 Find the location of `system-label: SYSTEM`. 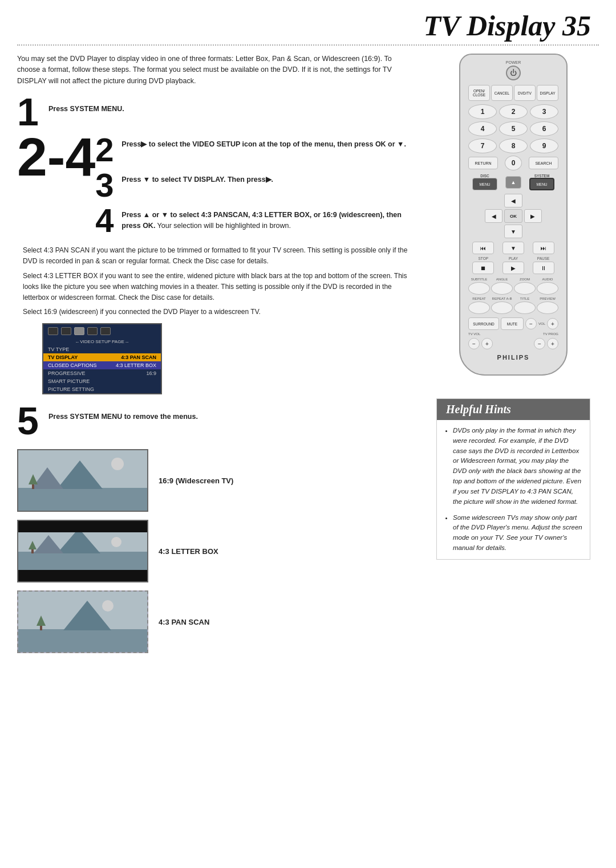

system-label: SYSTEM is located at coordinates (542, 176).